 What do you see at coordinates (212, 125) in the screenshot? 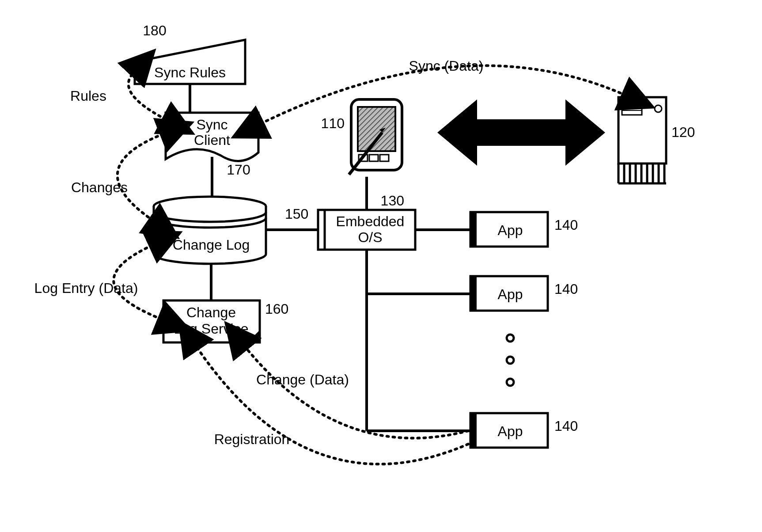
I see `sync-client-label-1: Sync` at bounding box center [212, 125].